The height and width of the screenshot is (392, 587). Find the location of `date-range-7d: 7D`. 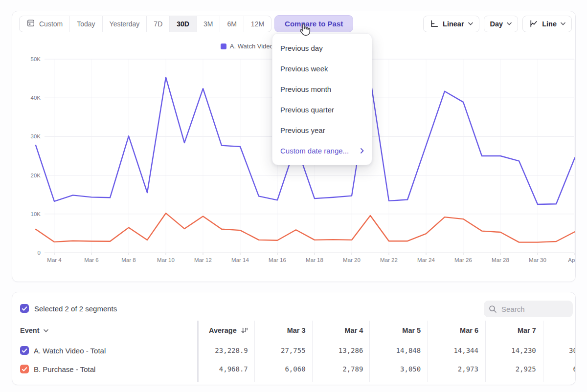

date-range-7d: 7D is located at coordinates (158, 24).